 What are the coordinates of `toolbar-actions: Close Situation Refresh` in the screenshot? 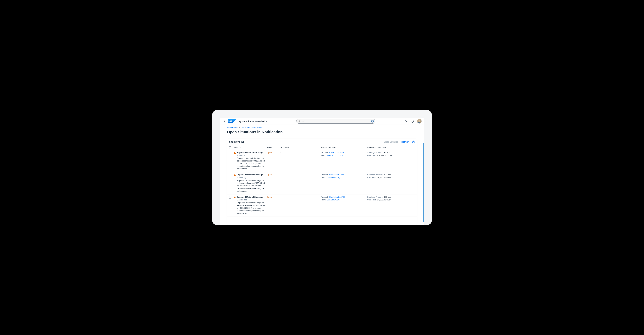 It's located at (399, 142).